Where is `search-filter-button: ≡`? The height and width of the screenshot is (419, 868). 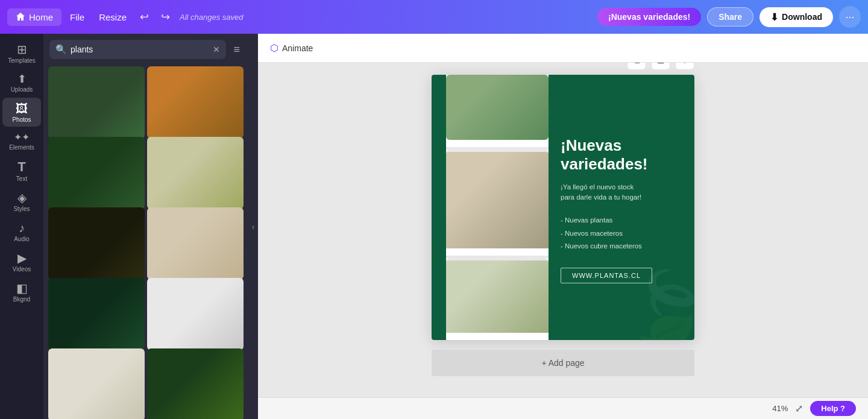 search-filter-button: ≡ is located at coordinates (236, 49).